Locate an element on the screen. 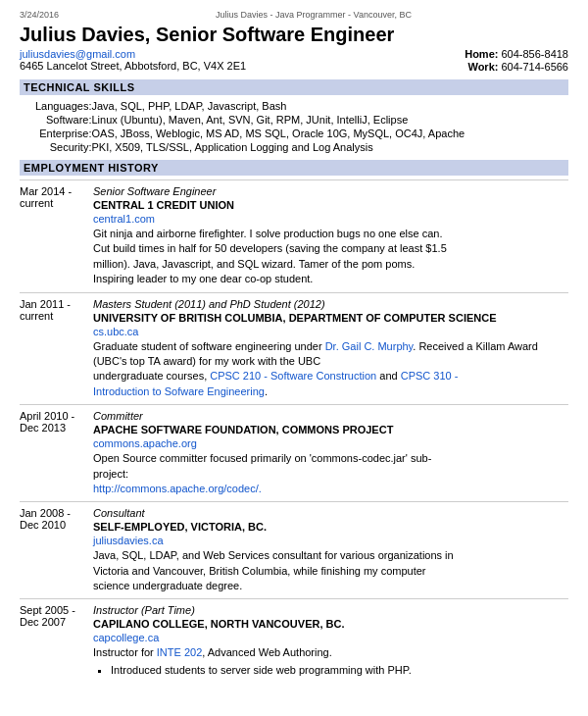 The width and height of the screenshot is (588, 716). company-name: Apache Software Foundation, Commons Proj… is located at coordinates (329, 430).